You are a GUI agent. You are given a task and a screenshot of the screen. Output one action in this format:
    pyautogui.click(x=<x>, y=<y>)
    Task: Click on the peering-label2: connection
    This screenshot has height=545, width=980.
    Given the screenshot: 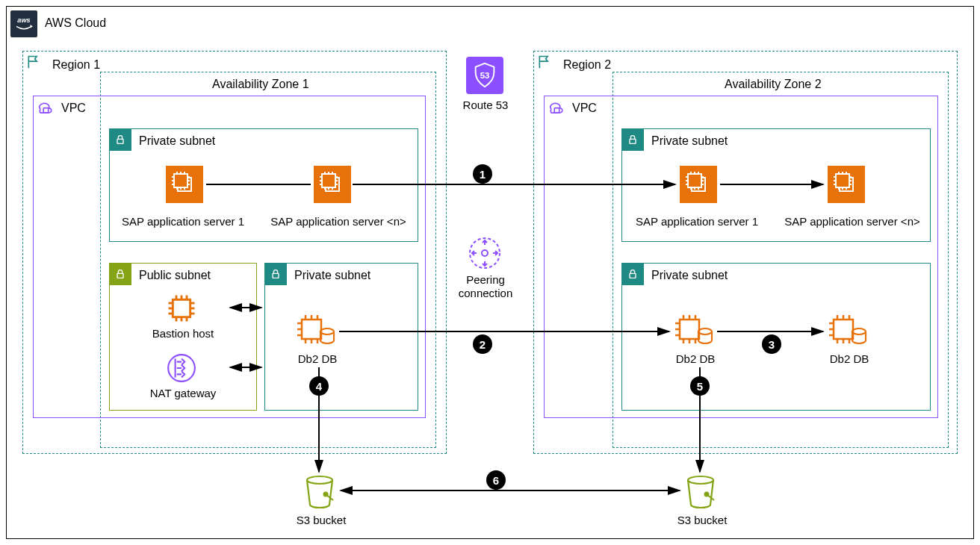 What is the action you would take?
    pyautogui.click(x=486, y=293)
    